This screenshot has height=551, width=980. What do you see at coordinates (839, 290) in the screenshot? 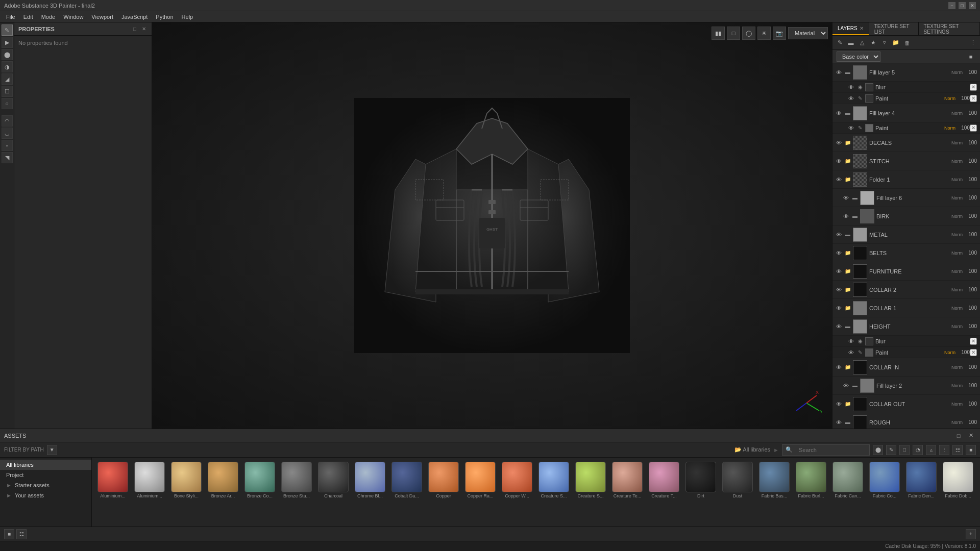
I see `layer-vis-collar2: 👁` at bounding box center [839, 290].